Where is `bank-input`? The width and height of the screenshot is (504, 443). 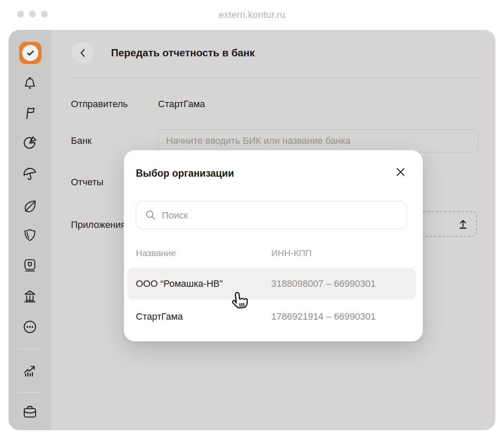
bank-input is located at coordinates (318, 141).